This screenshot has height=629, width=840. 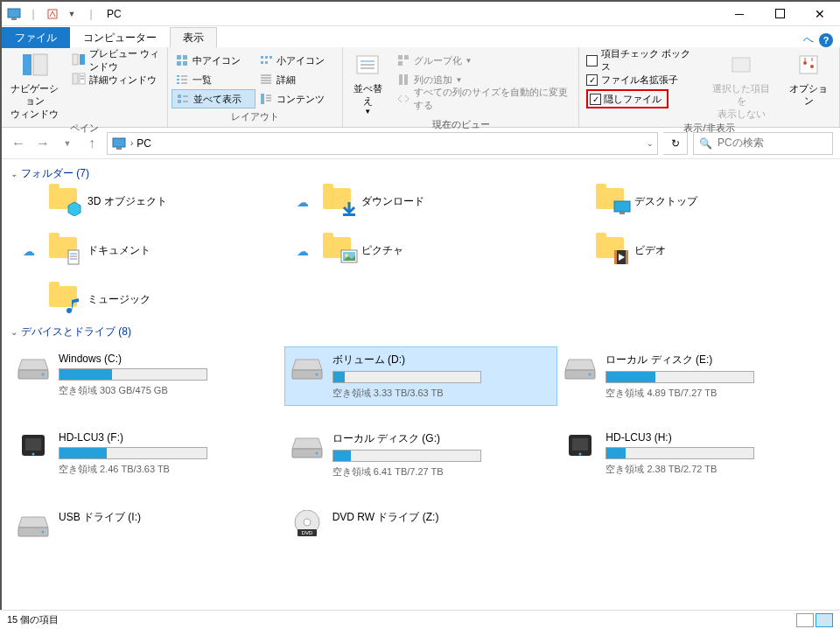 What do you see at coordinates (740, 143) in the screenshot?
I see `search-placeholder: PCの検索` at bounding box center [740, 143].